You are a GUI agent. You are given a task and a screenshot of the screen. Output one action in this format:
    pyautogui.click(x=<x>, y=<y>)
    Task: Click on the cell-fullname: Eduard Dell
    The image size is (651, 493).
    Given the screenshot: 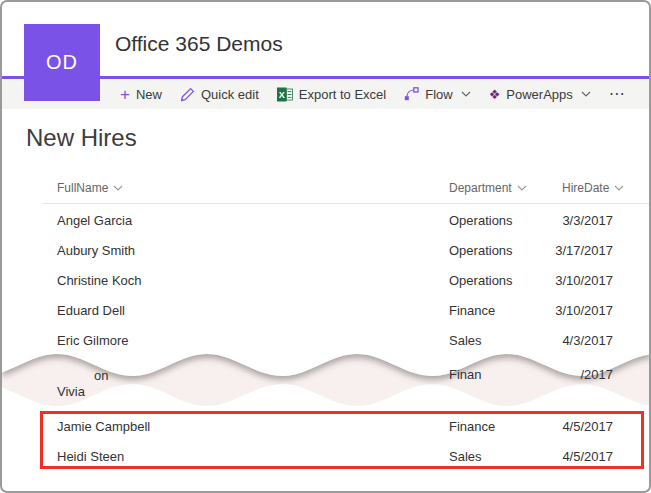 What is the action you would take?
    pyautogui.click(x=91, y=311)
    